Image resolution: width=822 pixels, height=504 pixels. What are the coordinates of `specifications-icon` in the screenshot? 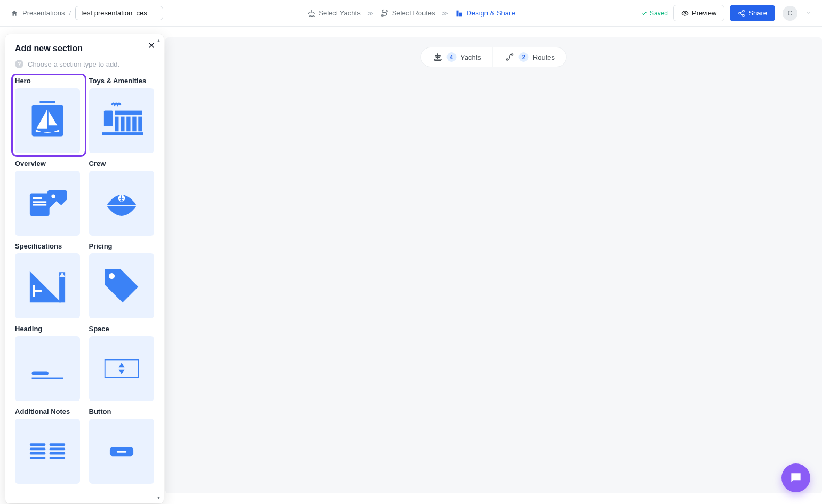 It's located at (47, 286).